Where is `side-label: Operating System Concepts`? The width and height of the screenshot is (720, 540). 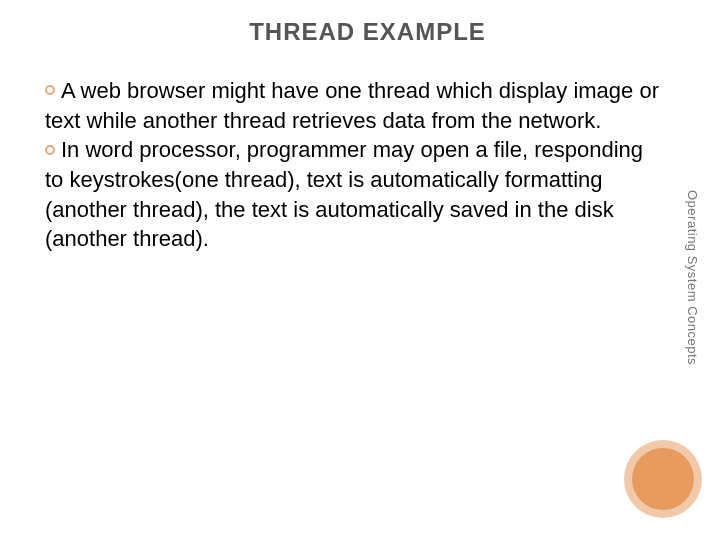
side-label: Operating System Concepts is located at coordinates (692, 278).